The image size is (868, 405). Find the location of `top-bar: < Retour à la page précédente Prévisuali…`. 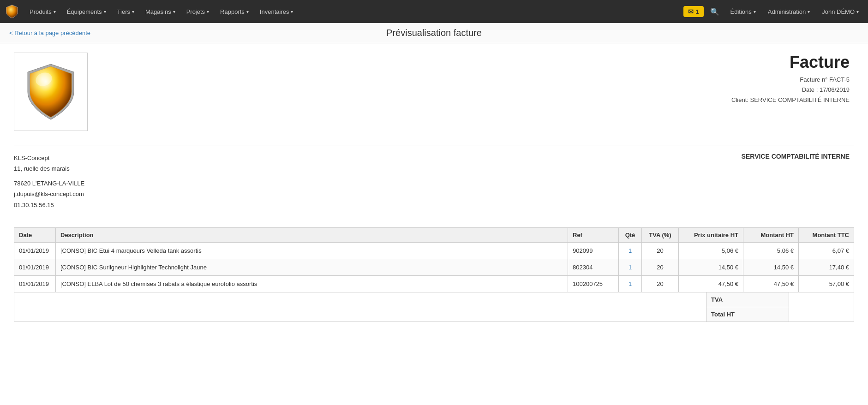

top-bar: < Retour à la page précédente Prévisuali… is located at coordinates (434, 33).